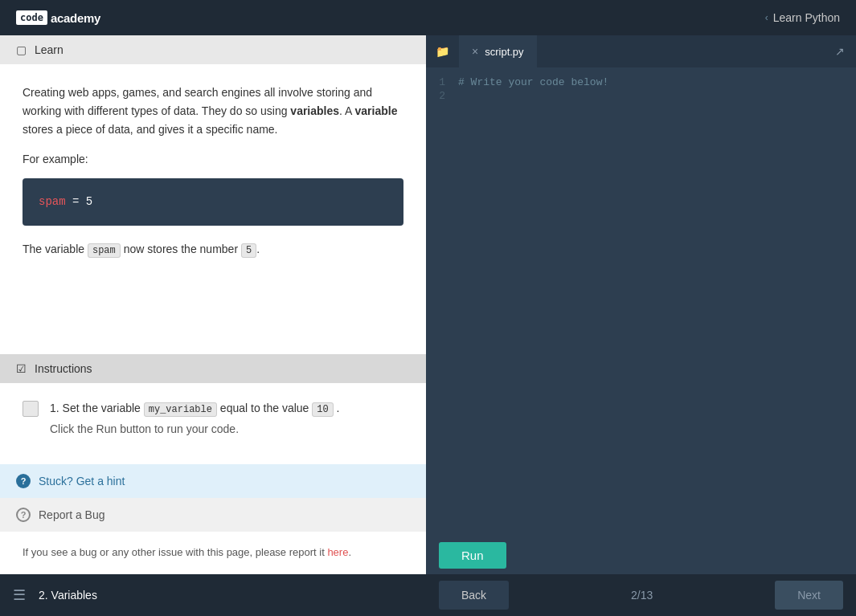 This screenshot has height=616, width=856. What do you see at coordinates (213, 418) in the screenshot?
I see `instruction-item-1: 1. Set the variable my_variable equal to…` at bounding box center [213, 418].